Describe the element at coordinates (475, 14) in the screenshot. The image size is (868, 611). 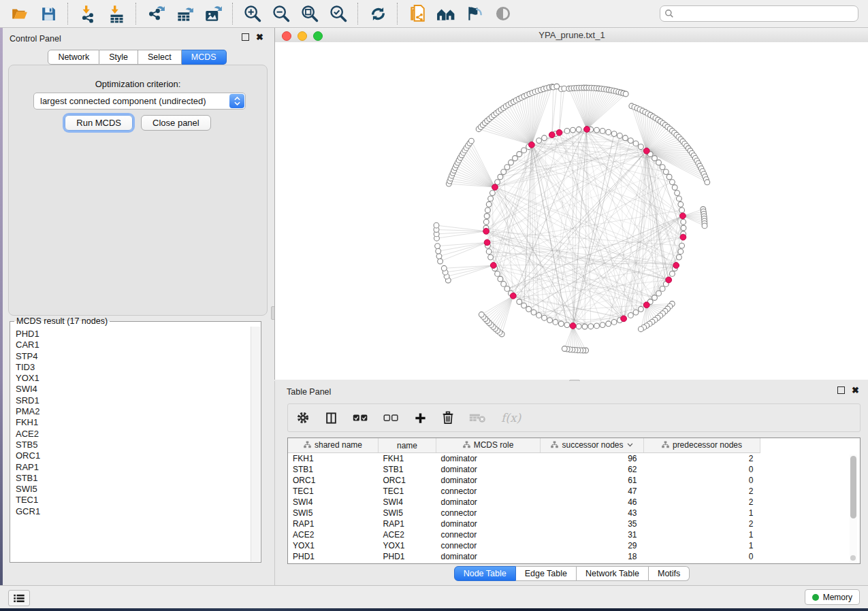
I see `hide-flag-icon` at that location.